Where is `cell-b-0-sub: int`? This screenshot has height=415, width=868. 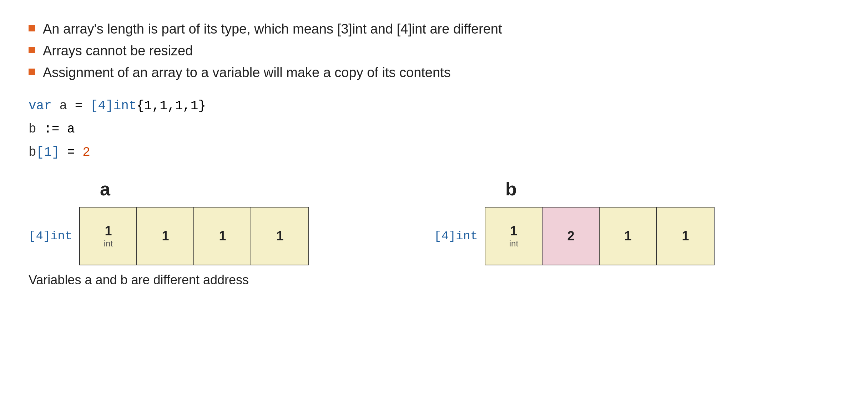
cell-b-0-sub: int is located at coordinates (514, 244).